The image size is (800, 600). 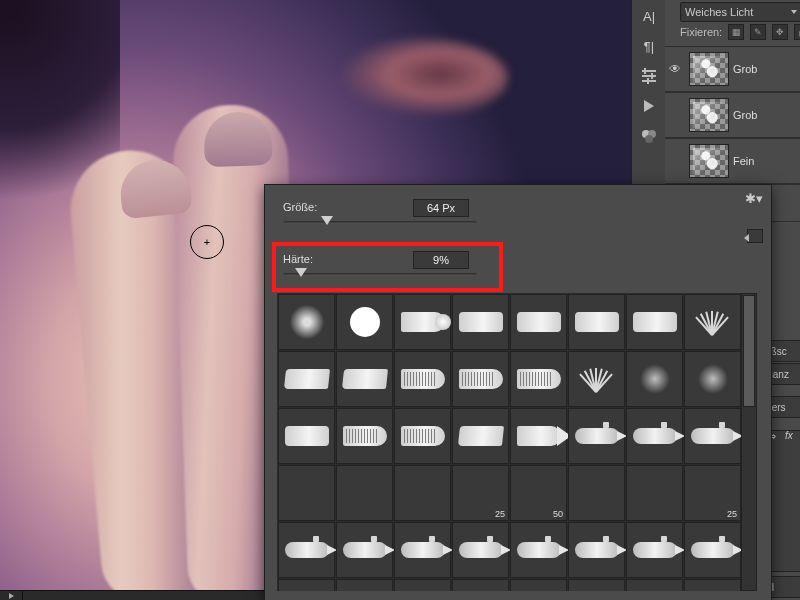 I want to click on hardness-slider: Härte: 9%, so click(x=383, y=259).